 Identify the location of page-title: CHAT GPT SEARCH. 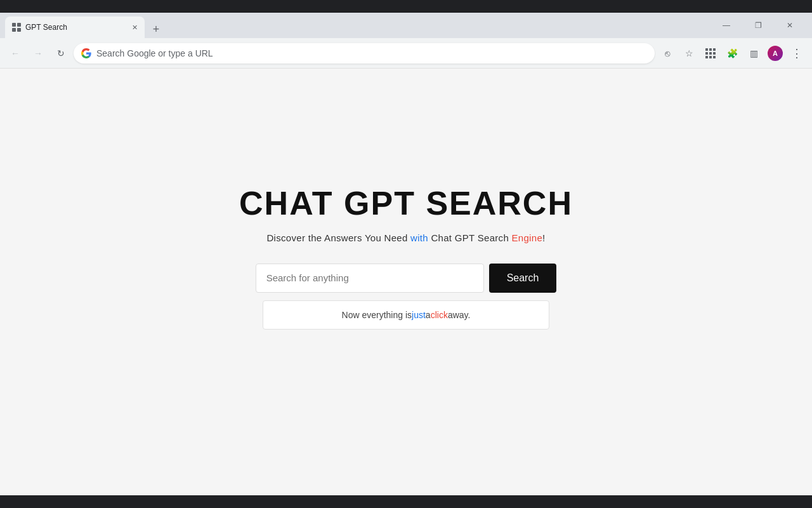
(406, 203).